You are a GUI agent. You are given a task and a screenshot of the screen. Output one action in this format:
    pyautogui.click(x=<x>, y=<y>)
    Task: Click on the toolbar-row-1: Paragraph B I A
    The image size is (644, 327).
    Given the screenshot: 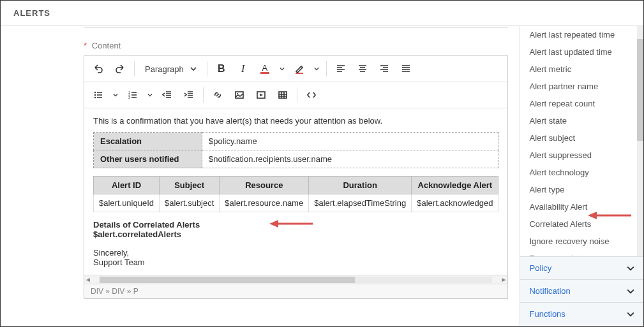 What is the action you would take?
    pyautogui.click(x=296, y=69)
    